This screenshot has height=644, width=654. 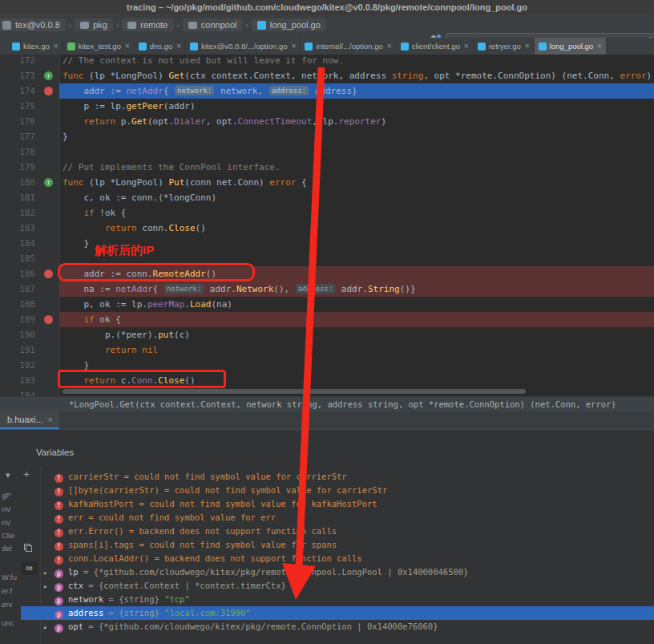 What do you see at coordinates (127, 75) in the screenshot?
I see `code-token: (lp *LongPool)` at bounding box center [127, 75].